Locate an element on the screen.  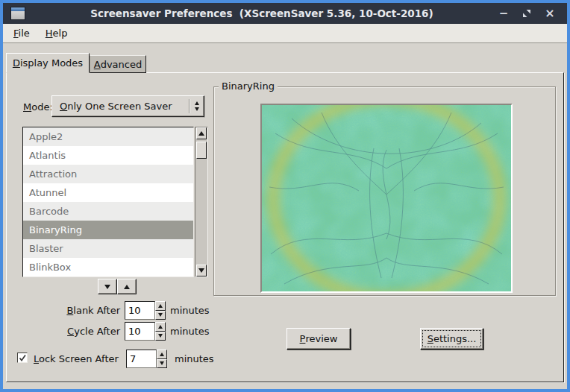
mode-dropdown: Only One Screen Saver is located at coordinates (128, 106).